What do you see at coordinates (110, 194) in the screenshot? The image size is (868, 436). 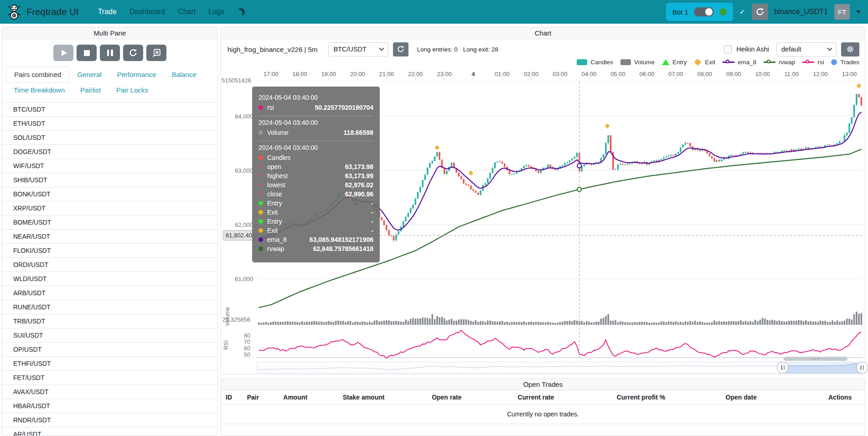 I see `pair-list-item: BONK/USDT` at bounding box center [110, 194].